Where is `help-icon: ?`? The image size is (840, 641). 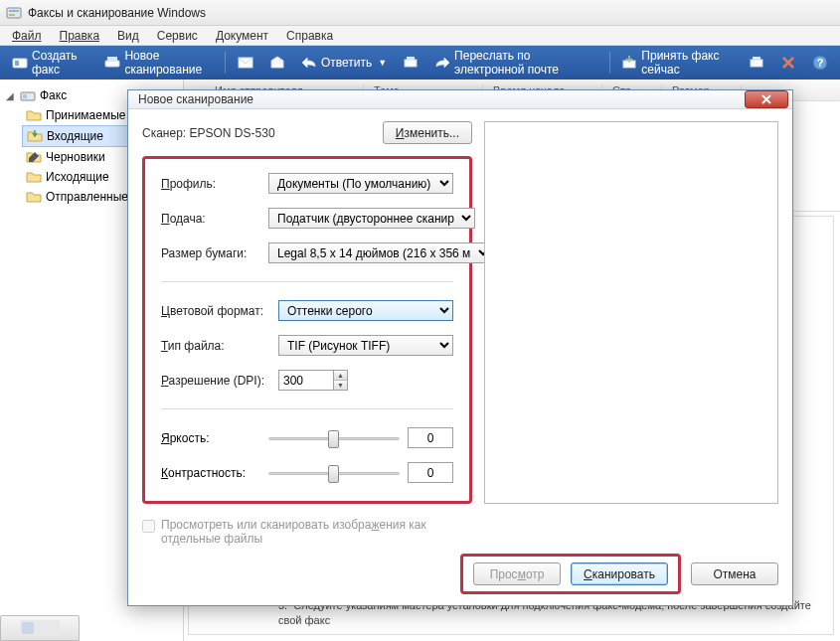
help-icon: ? is located at coordinates (820, 63).